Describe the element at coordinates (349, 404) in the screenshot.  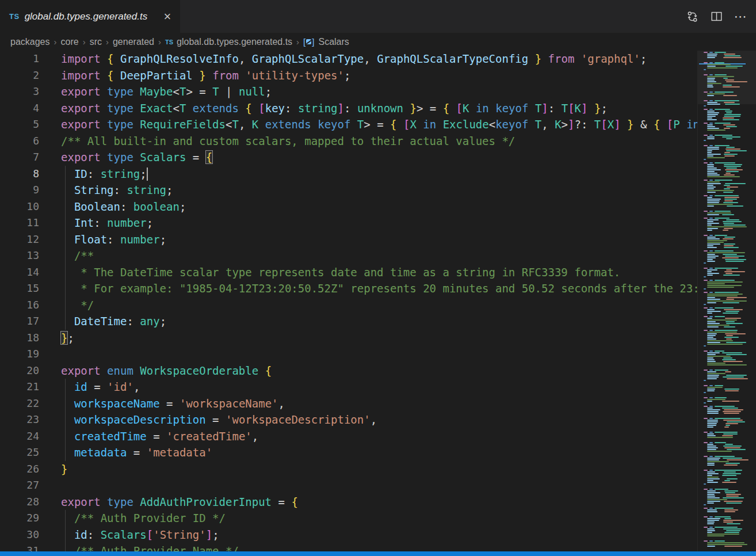
I see `code-line-22: 22 workspaceName = 'workspaceName',` at that location.